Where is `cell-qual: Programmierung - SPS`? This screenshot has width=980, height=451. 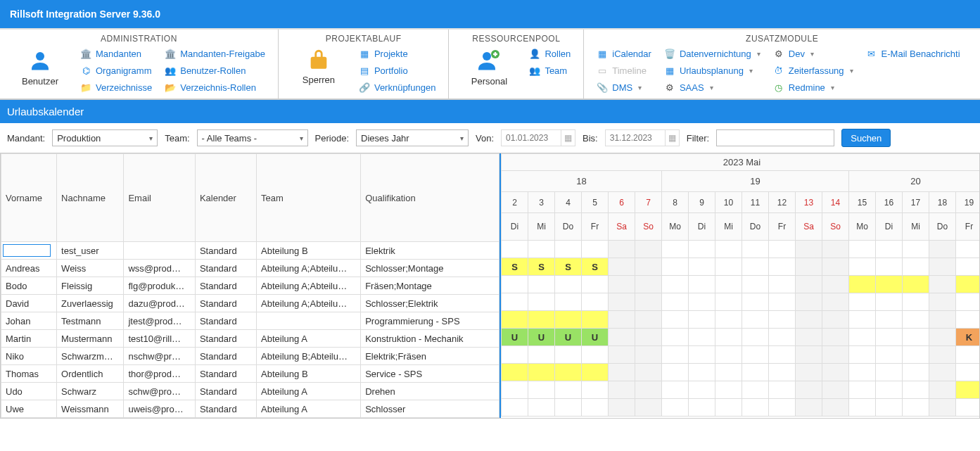
cell-qual: Programmierung - SPS is located at coordinates (431, 321).